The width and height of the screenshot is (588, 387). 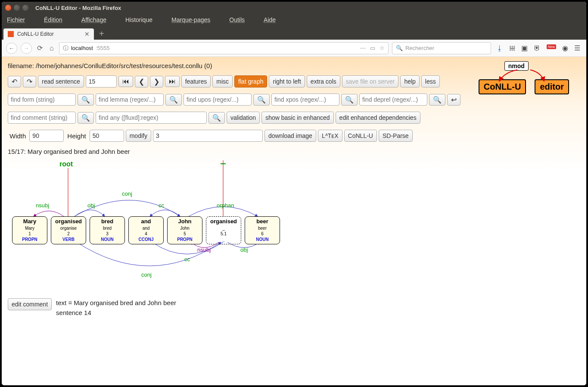 I want to click on menu-file: Fichier, so click(x=21, y=20).